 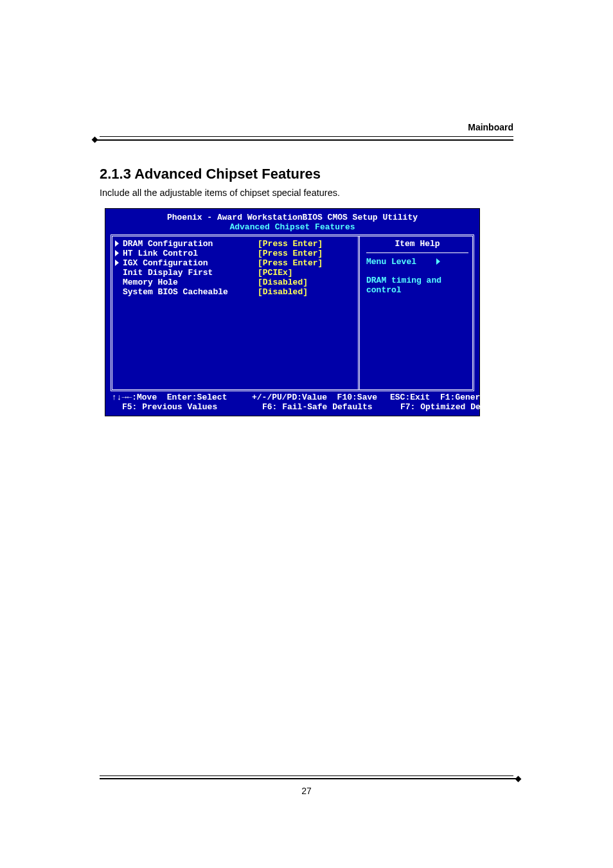 I want to click on bios-item-label: IGX Configuration, so click(x=190, y=263).